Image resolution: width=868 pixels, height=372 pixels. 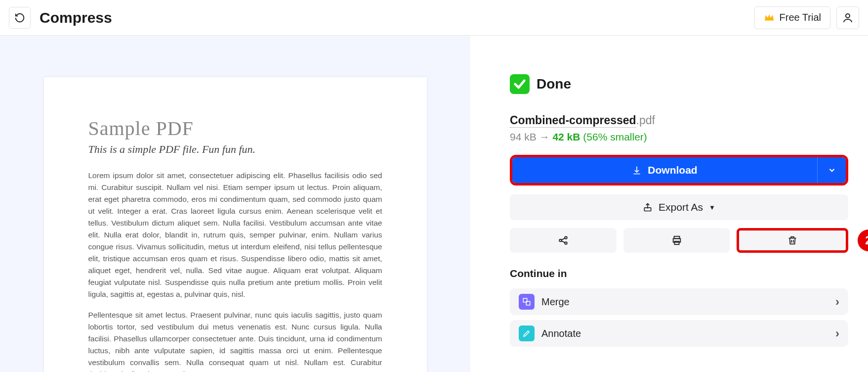 I want to click on annotate-icon, so click(x=527, y=333).